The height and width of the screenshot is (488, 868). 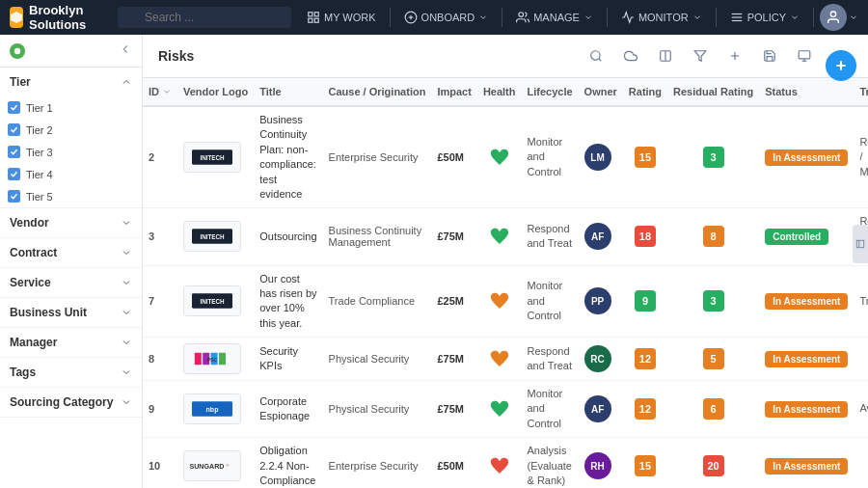 What do you see at coordinates (71, 372) in the screenshot?
I see `sidebar-tags-header: Tags` at bounding box center [71, 372].